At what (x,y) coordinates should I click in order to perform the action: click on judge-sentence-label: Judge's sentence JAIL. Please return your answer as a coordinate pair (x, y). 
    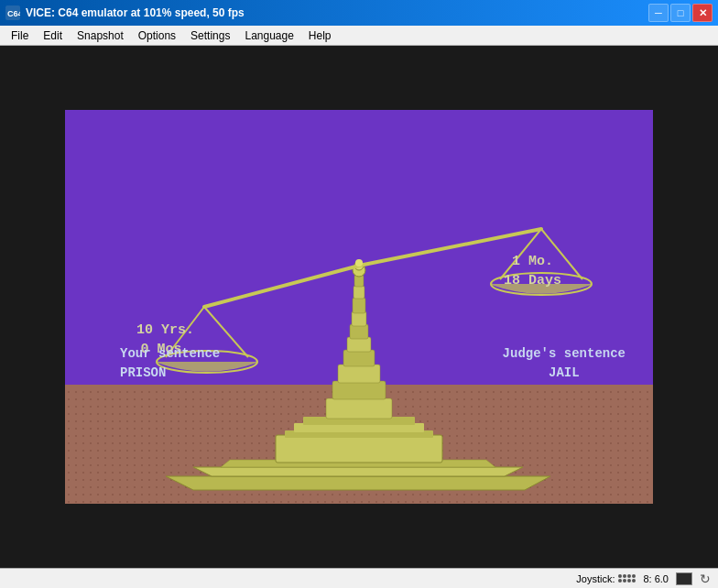
    Looking at the image, I should click on (564, 364).